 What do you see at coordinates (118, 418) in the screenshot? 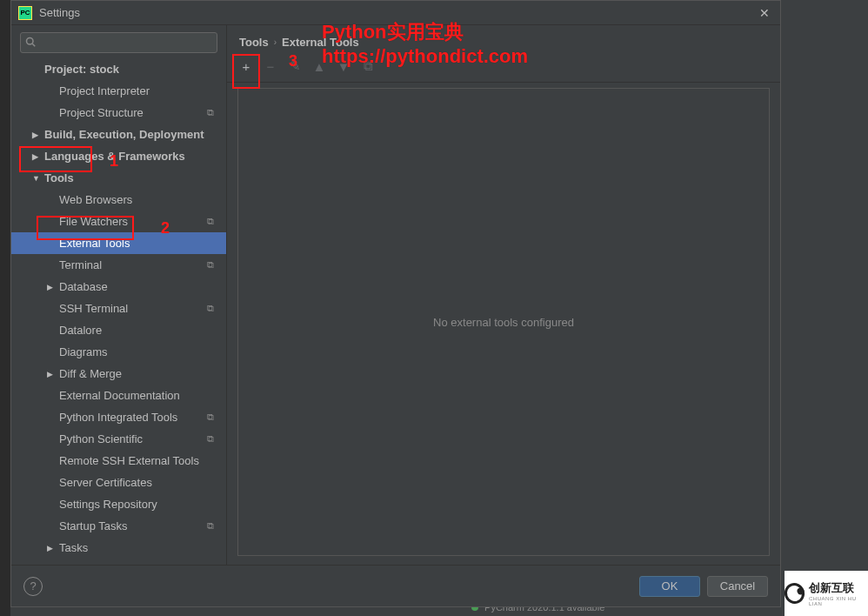
I see `tree-item: Python Integrated Tools⧉` at bounding box center [118, 418].